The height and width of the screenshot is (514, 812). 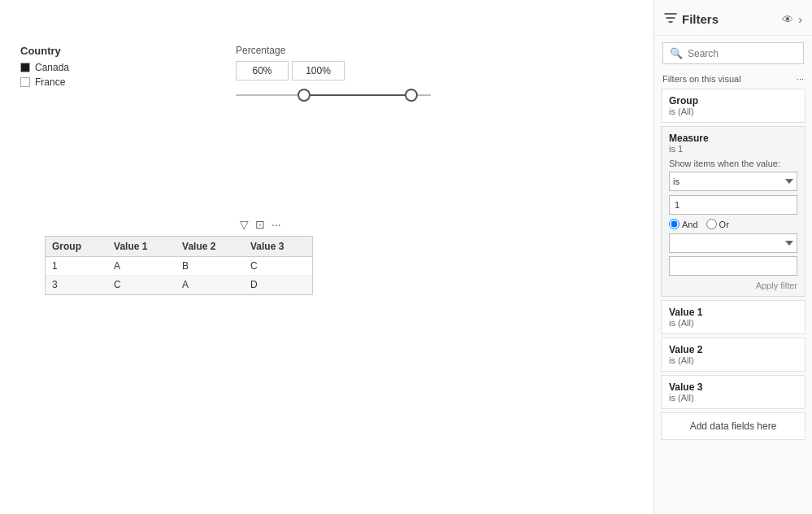 I want to click on panel-title: Filters, so click(x=691, y=20).